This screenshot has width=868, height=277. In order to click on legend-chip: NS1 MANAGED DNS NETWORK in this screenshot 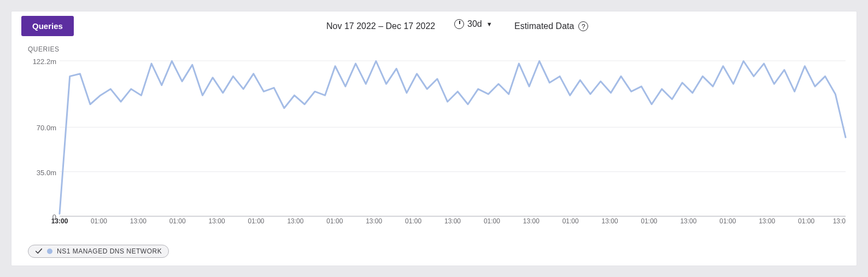, I will do `click(98, 251)`.